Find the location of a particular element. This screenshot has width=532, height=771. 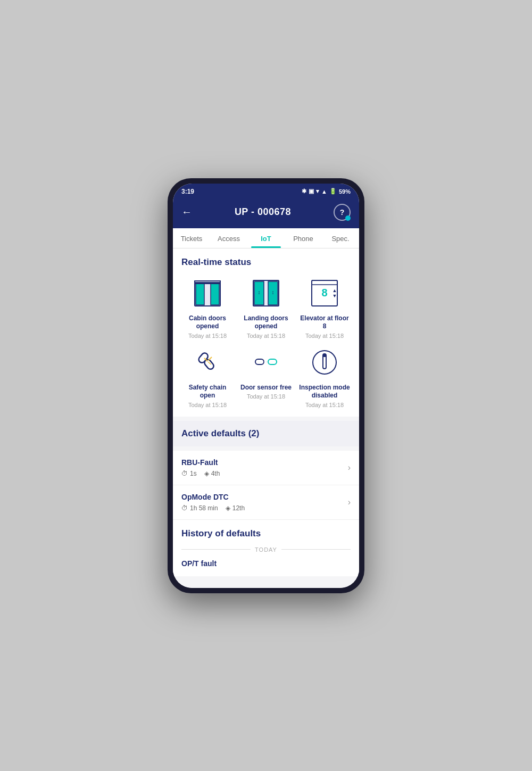

cabin-door-icon is located at coordinates (207, 293).